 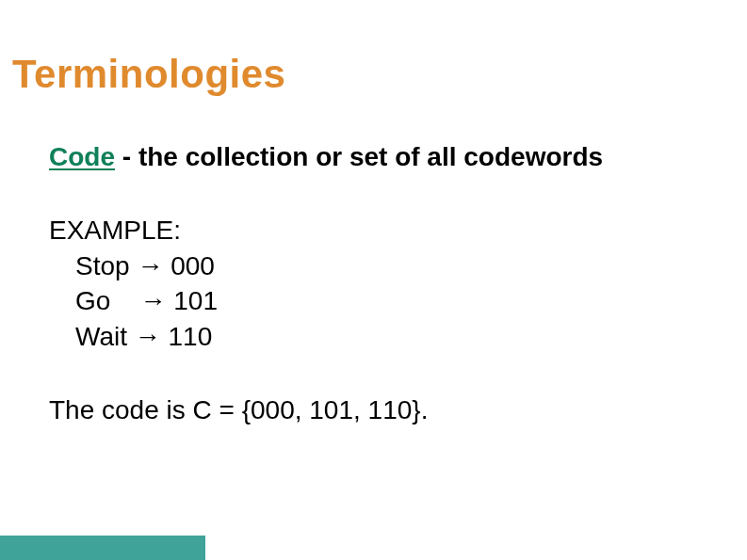 I want to click on mapping-text: Wait → 110, so click(x=143, y=337).